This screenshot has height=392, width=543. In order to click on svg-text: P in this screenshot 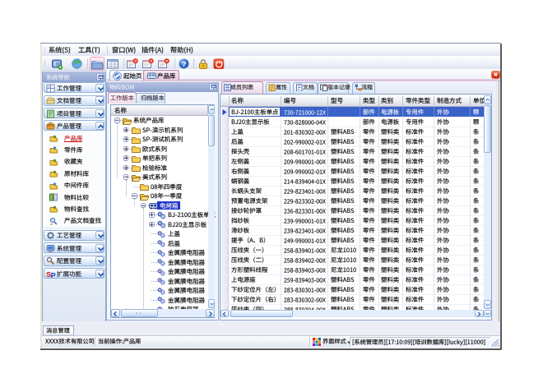, I will do `click(53, 274)`.